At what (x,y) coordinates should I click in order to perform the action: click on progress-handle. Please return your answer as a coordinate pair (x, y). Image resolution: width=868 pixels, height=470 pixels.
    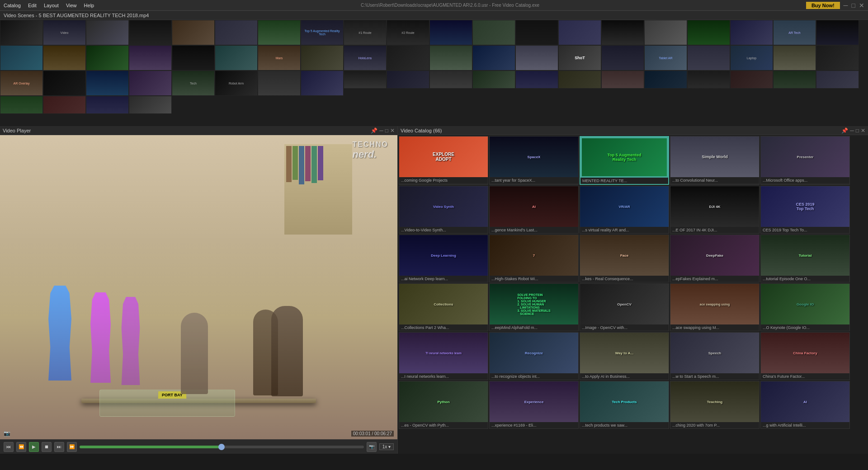
    Looking at the image, I should click on (222, 447).